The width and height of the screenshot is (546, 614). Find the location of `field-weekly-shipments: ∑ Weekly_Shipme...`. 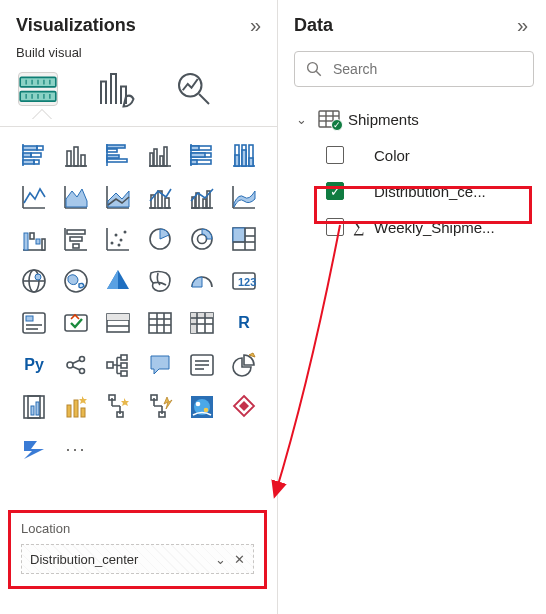

field-weekly-shipments: ∑ Weekly_Shipme... is located at coordinates (415, 227).